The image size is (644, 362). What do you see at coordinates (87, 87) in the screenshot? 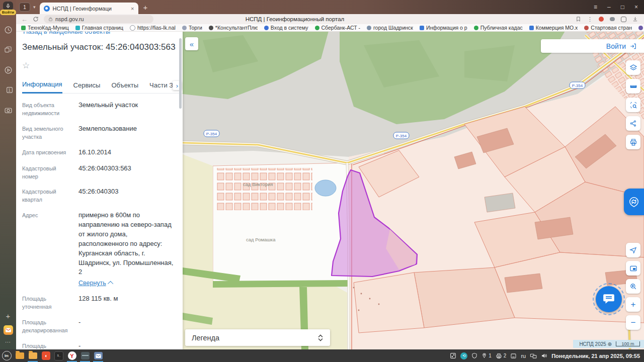
I see `tab-services: Сервисы` at bounding box center [87, 87].